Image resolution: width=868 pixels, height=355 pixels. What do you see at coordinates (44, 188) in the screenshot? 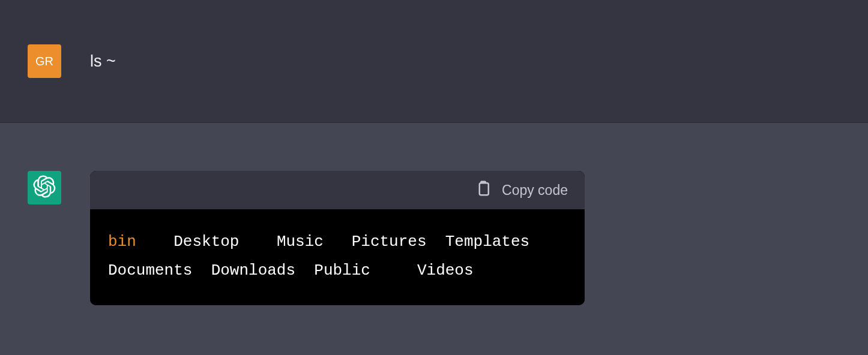
I see `assistant-avatar` at bounding box center [44, 188].